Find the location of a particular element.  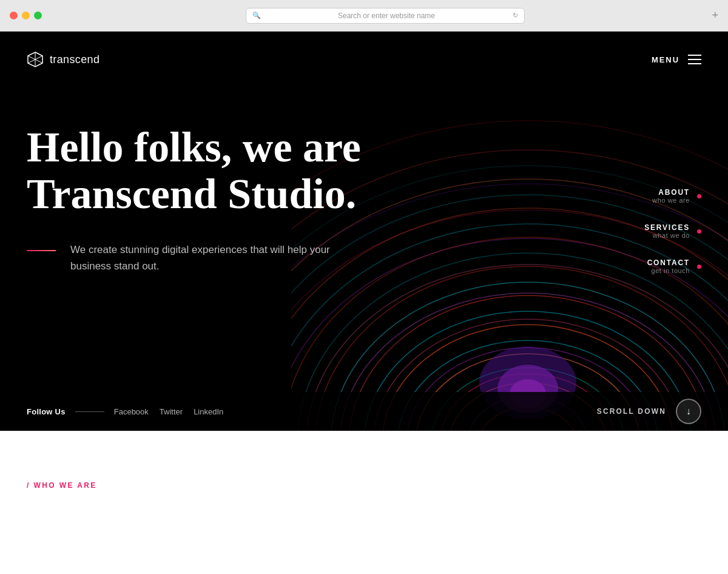

logo-text: transcend is located at coordinates (75, 59).